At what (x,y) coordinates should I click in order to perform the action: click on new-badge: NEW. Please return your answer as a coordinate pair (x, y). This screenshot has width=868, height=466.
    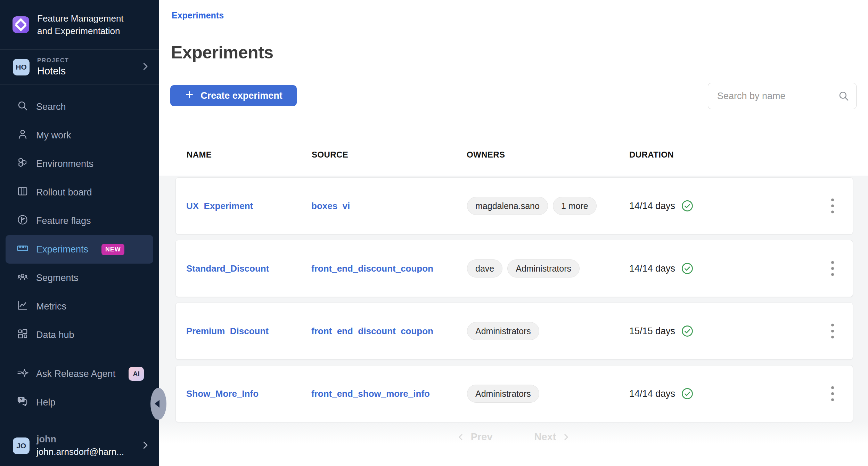
    Looking at the image, I should click on (113, 250).